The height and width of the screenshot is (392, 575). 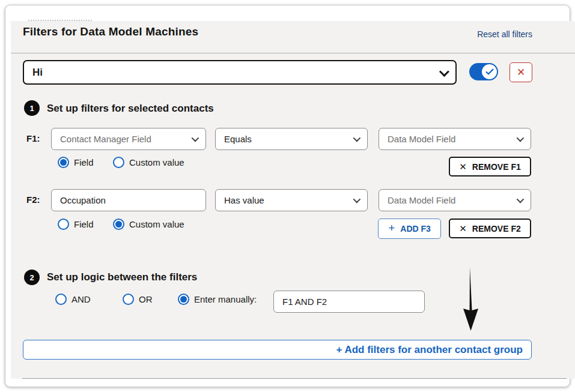 What do you see at coordinates (76, 225) in the screenshot?
I see `f2-radio-field: Field` at bounding box center [76, 225].